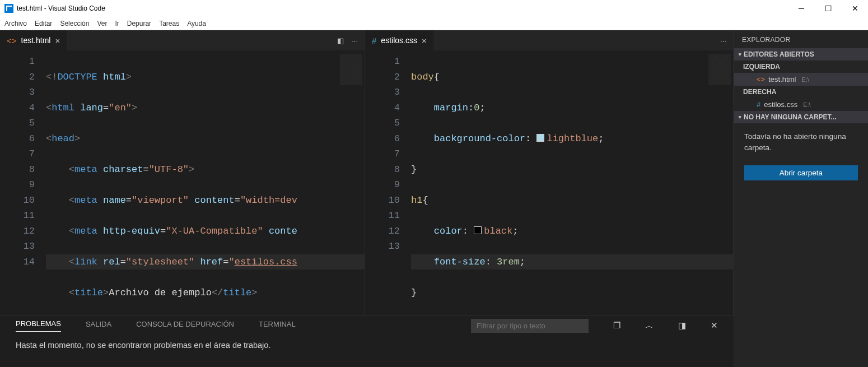  What do you see at coordinates (185, 326) in the screenshot?
I see `panel-tab-consola: CONSOLA DE DEPURACIÓN` at bounding box center [185, 326].